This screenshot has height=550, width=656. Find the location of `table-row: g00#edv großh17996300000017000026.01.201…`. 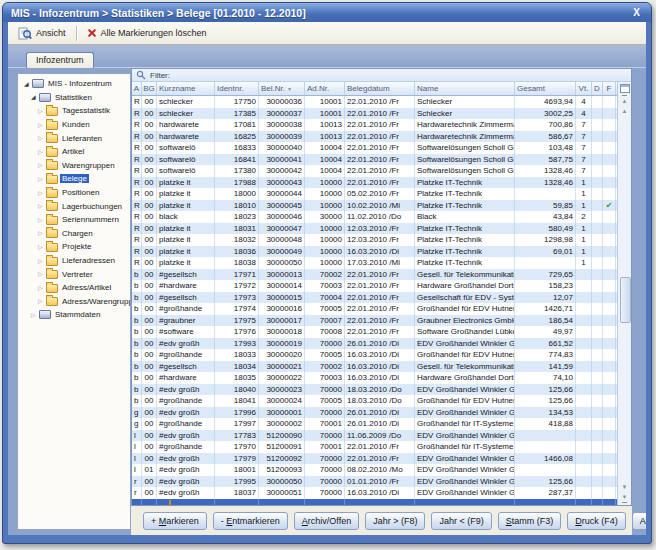

table-row: g00#edv großh17996300000017000026.01.201… is located at coordinates (374, 413).